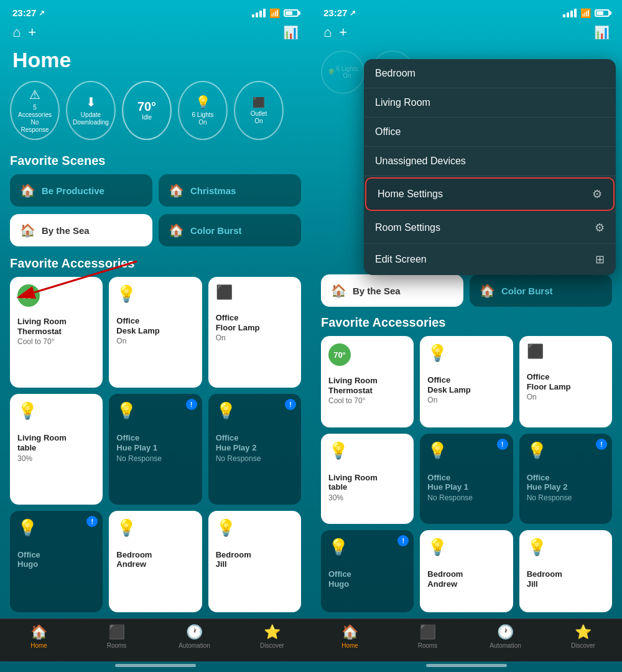 The width and height of the screenshot is (622, 672). I want to click on accessory-hue-play-2-left: ! 💡 OfficeHue Play 2 No Response, so click(255, 449).